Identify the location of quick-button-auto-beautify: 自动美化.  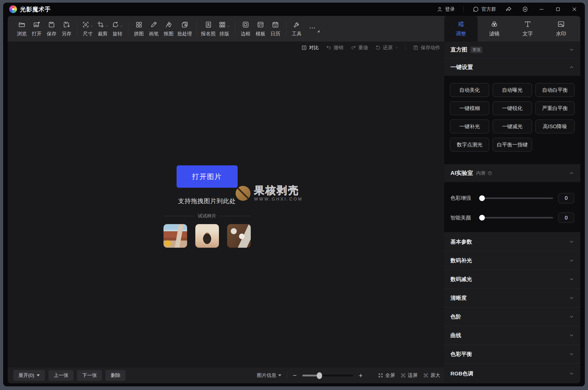
(470, 90).